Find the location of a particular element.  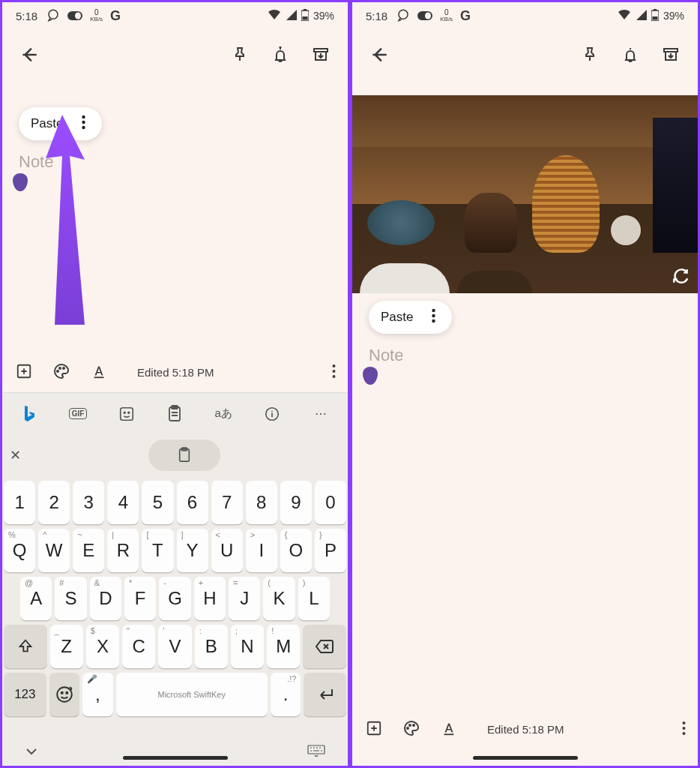

key-z: _Z is located at coordinates (67, 646).